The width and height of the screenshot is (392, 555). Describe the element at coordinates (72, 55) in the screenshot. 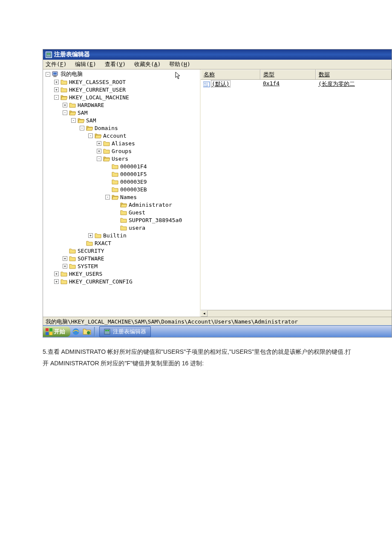

I see `window-title: 注册表编辑器` at that location.